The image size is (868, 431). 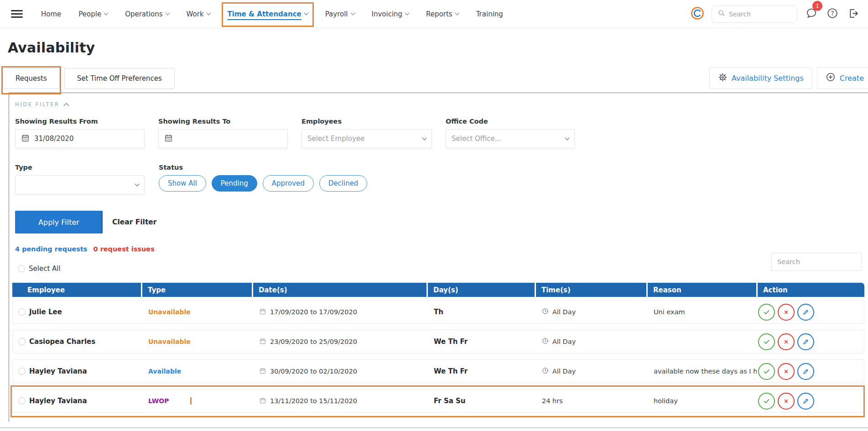 I want to click on chevron-up-icon, so click(x=67, y=106).